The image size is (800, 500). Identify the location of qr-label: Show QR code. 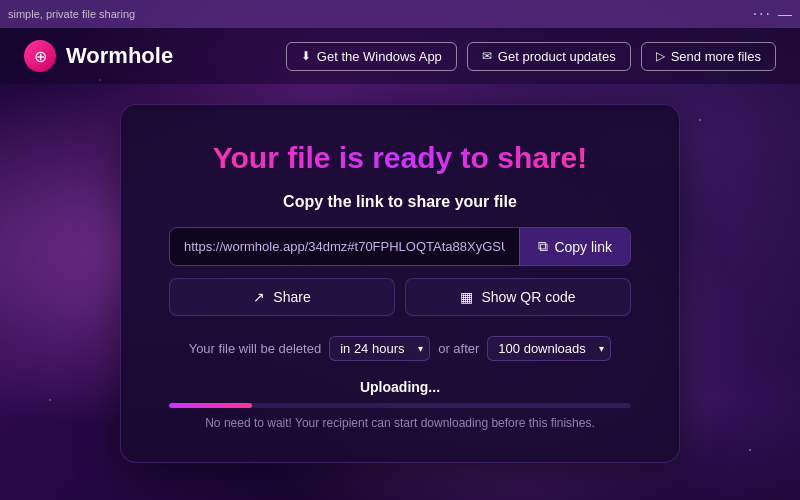
(528, 297).